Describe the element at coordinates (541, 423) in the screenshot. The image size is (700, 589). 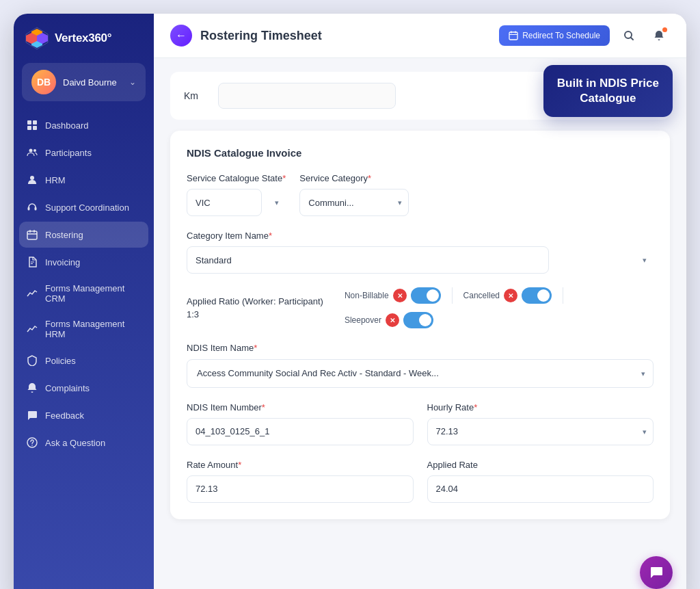
I see `hourly-rate-group: Hourly Rate* 72.13 ▾` at that location.